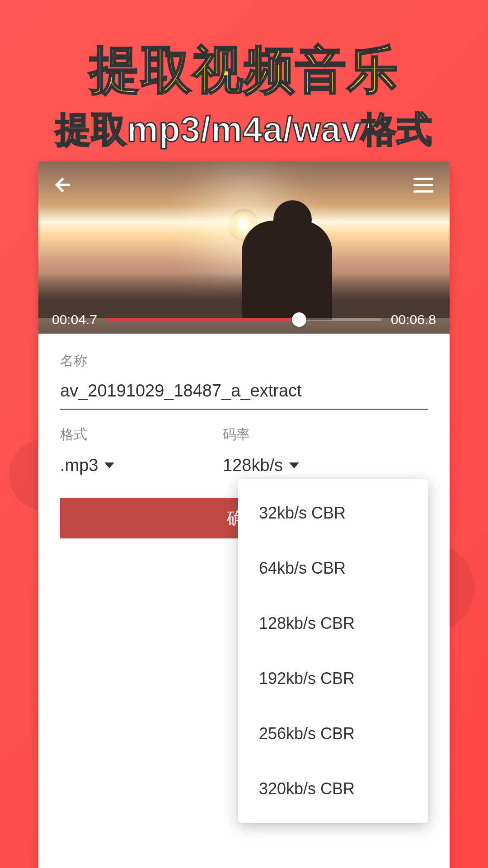  I want to click on format-value: .mp3, so click(79, 466).